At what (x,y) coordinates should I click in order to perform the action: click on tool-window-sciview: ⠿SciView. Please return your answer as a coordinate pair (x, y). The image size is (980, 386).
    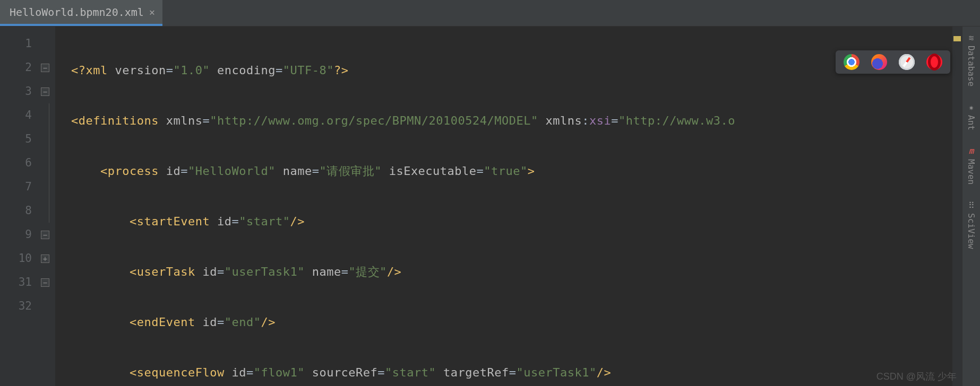
    Looking at the image, I should click on (972, 225).